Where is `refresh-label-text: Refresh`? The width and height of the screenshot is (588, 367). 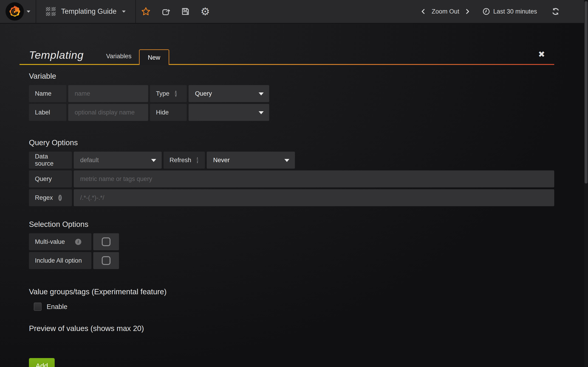
refresh-label-text: Refresh is located at coordinates (180, 160).